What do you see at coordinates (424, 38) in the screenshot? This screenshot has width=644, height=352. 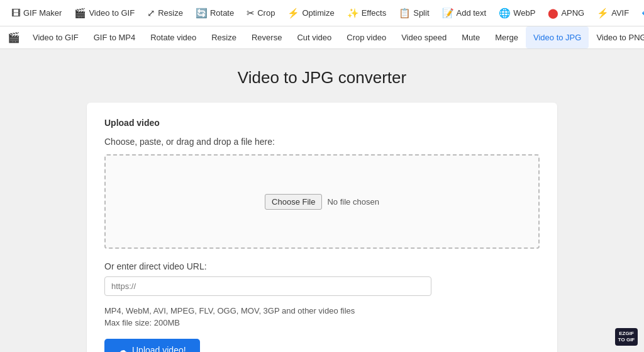 I see `subnav-video-speed: Video speed` at bounding box center [424, 38].